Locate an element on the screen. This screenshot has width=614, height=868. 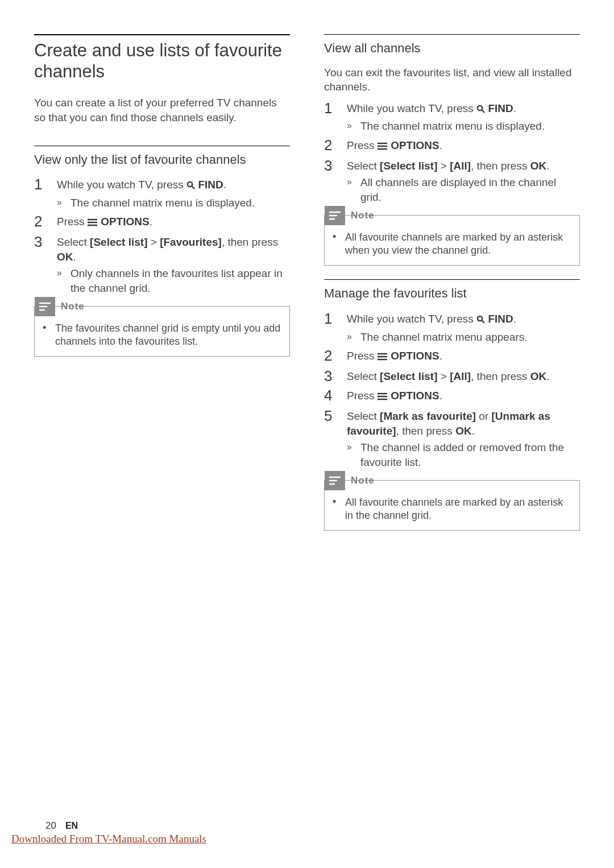
main-intro: You can create a list of your preferred … is located at coordinates (162, 110).